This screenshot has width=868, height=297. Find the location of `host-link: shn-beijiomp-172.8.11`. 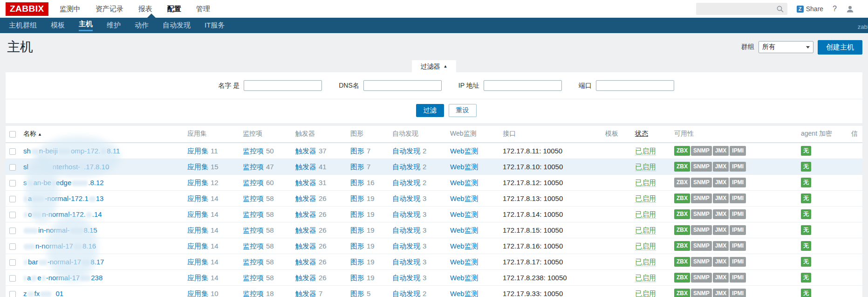

host-link: shn-beijiomp-172.8.11 is located at coordinates (72, 151).